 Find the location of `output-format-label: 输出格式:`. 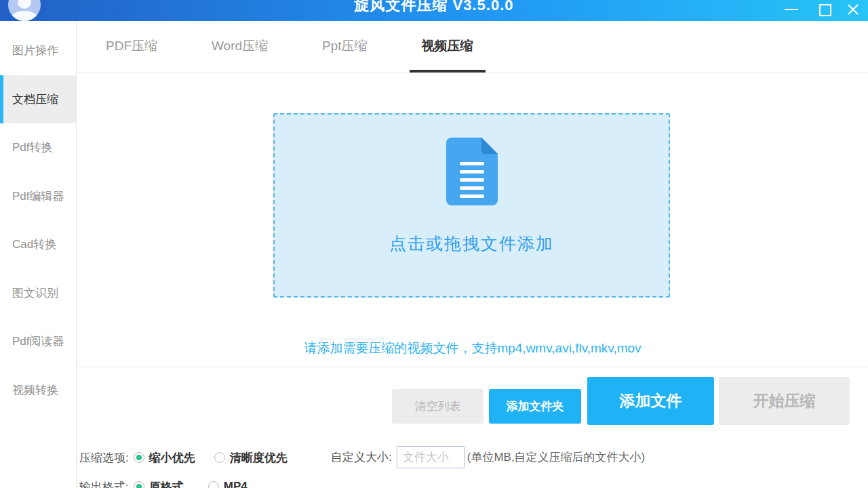

output-format-label: 输出格式: is located at coordinates (104, 484).